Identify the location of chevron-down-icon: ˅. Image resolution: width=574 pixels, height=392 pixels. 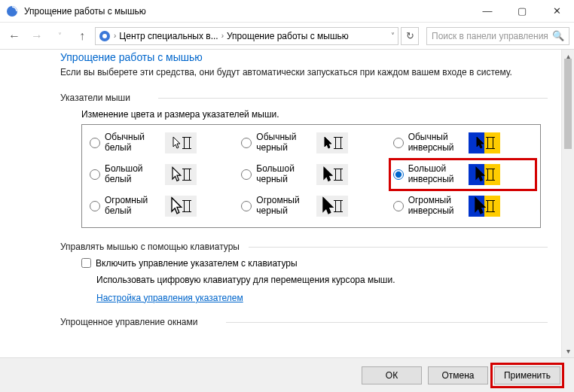
(393, 36).